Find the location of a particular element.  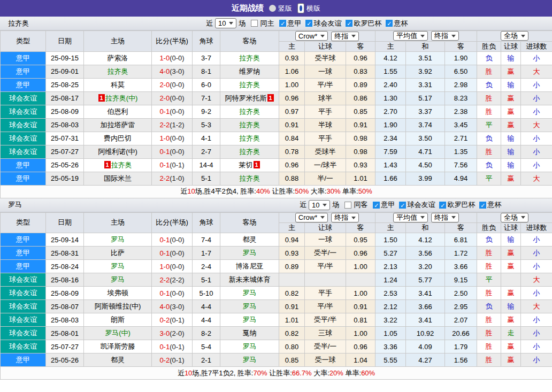

team-name: 罗马 is located at coordinates (11, 205).